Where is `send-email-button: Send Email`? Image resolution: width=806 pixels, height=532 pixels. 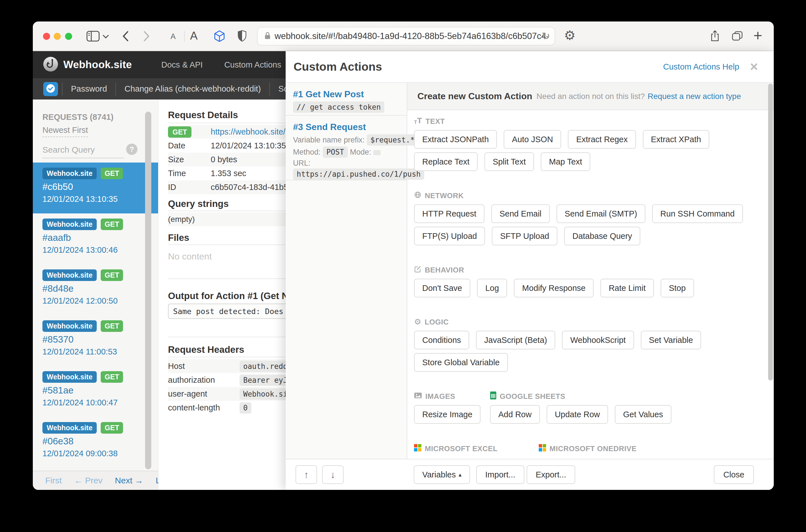
send-email-button: Send Email is located at coordinates (521, 214).